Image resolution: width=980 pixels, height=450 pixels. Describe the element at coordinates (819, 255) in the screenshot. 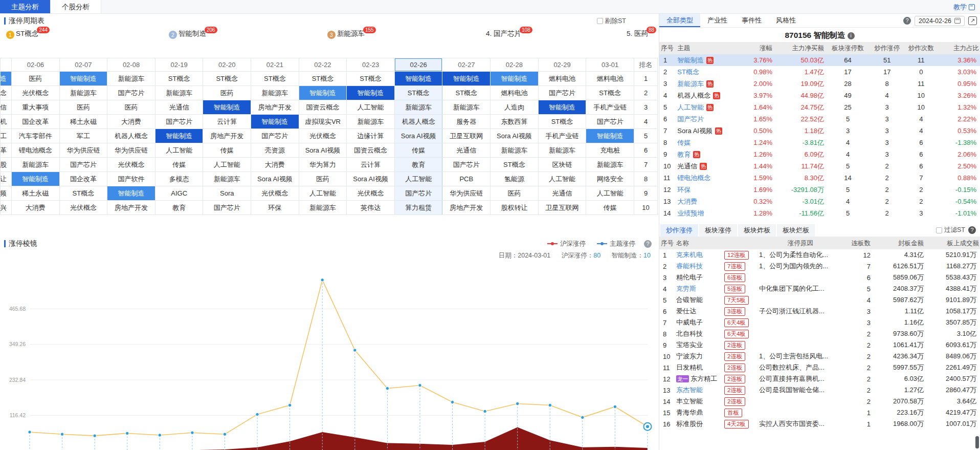

I see `stock-row: 1克来机电12连板1、公司为柔性自动化...124.31亿5210.91万` at that location.